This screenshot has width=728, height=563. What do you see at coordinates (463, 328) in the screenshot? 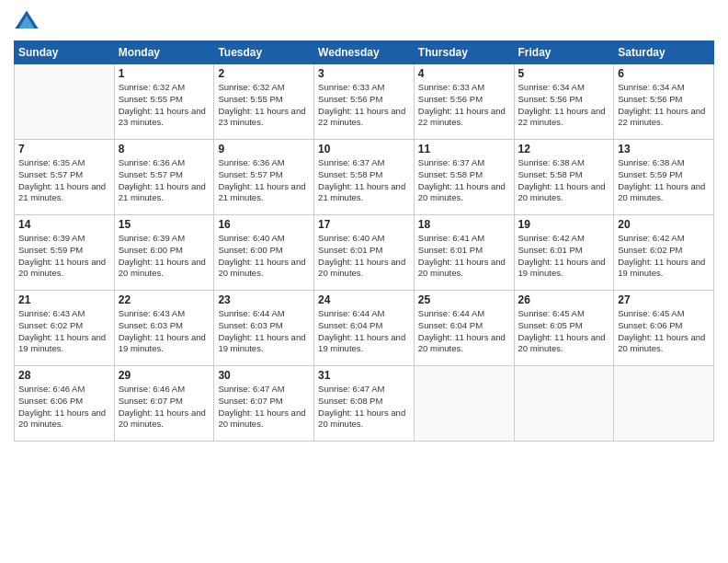
I see `calendar-cell: 25Sunrise: 6:44 AMSunset: 6:04 PMDayligh…` at bounding box center [463, 328].